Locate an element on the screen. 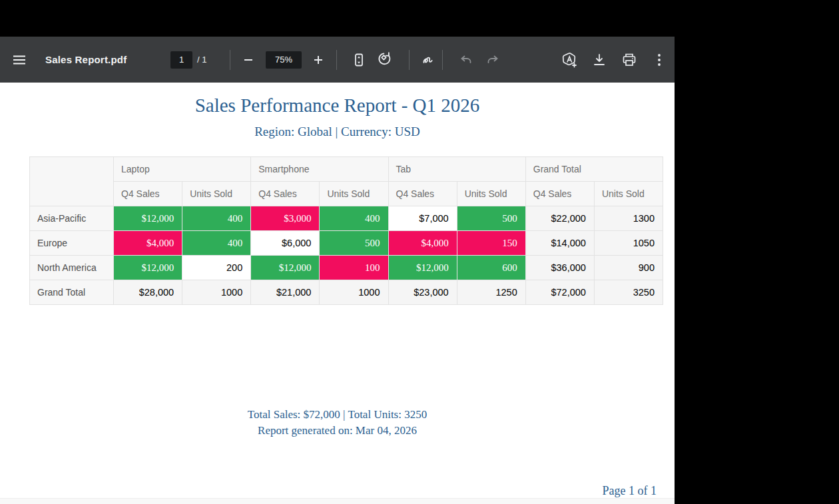 The height and width of the screenshot is (504, 839). download-icon is located at coordinates (599, 60).